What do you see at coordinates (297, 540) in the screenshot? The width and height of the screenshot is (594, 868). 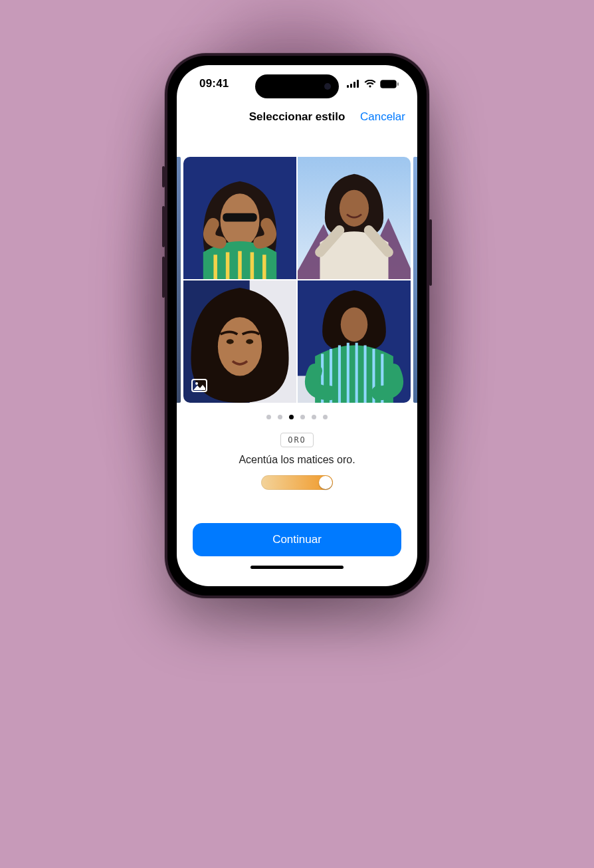 I see `continue-button: Continuar` at bounding box center [297, 540].